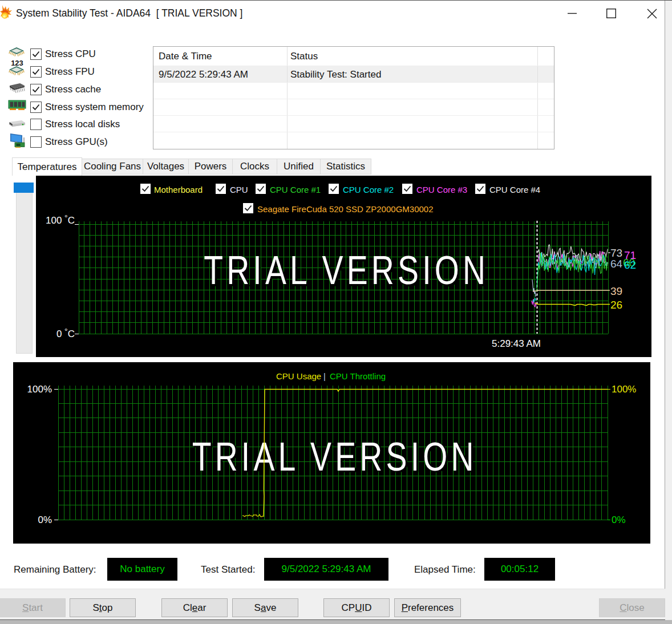 The height and width of the screenshot is (624, 672). What do you see at coordinates (60, 220) in the screenshot?
I see `svg-text: 100 °C` at bounding box center [60, 220].